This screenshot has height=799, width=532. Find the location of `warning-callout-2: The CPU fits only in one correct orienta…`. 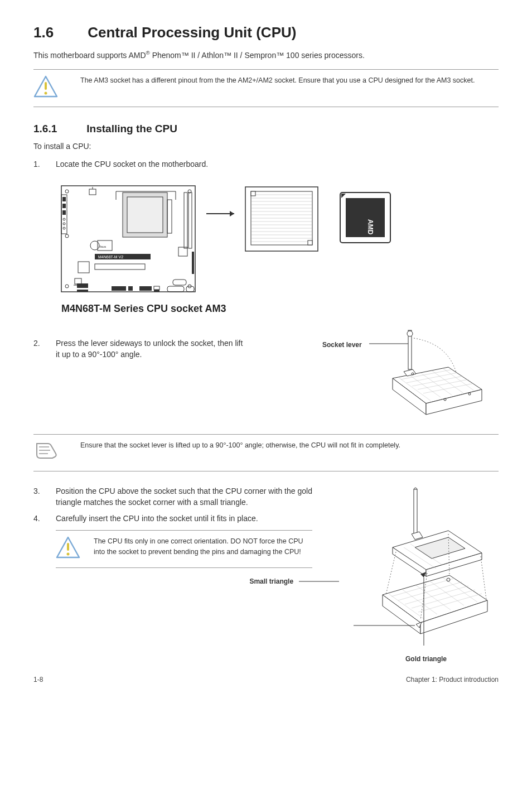

warning-callout-2: The CPU fits only in one correct orienta… is located at coordinates (184, 549).